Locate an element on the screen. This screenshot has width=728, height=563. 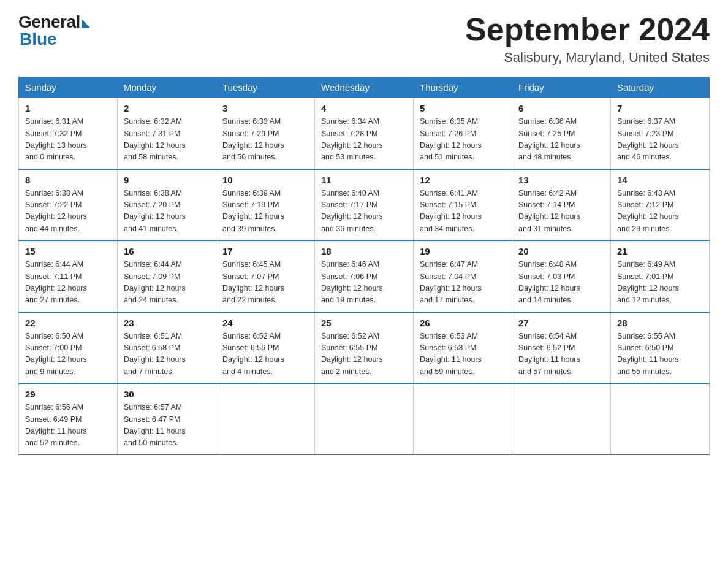
calendar-day: 23Sunrise: 6:51 AMSunset: 6:58 PMDayligh… is located at coordinates (167, 348).